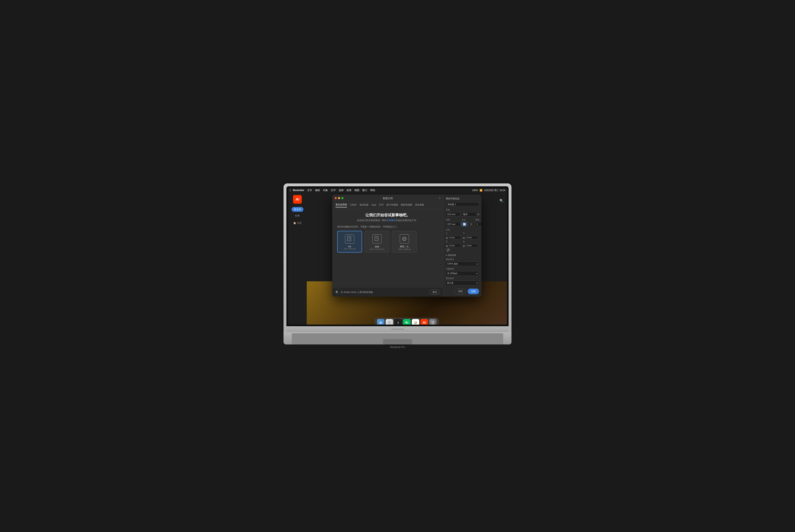 This screenshot has width=795, height=532. Describe the element at coordinates (464, 246) in the screenshot. I see `bleed-right-up: ▲` at that location.